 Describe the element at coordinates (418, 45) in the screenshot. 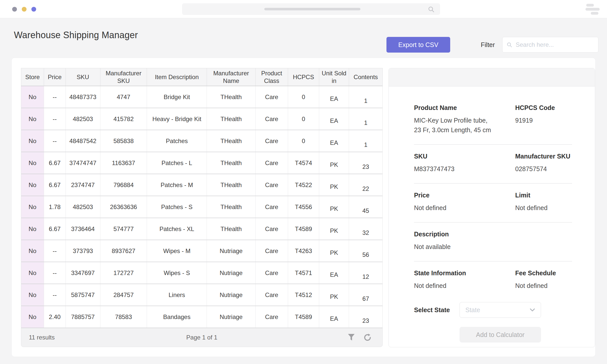

I see `export-csv-button: Export to CSV` at that location.